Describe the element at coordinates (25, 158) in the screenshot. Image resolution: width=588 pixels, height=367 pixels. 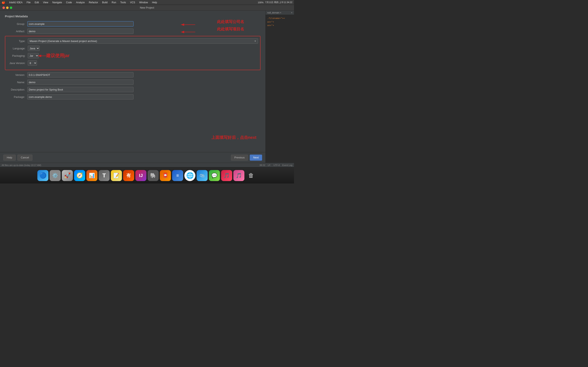
I see `cancel-button: Cancel` at that location.